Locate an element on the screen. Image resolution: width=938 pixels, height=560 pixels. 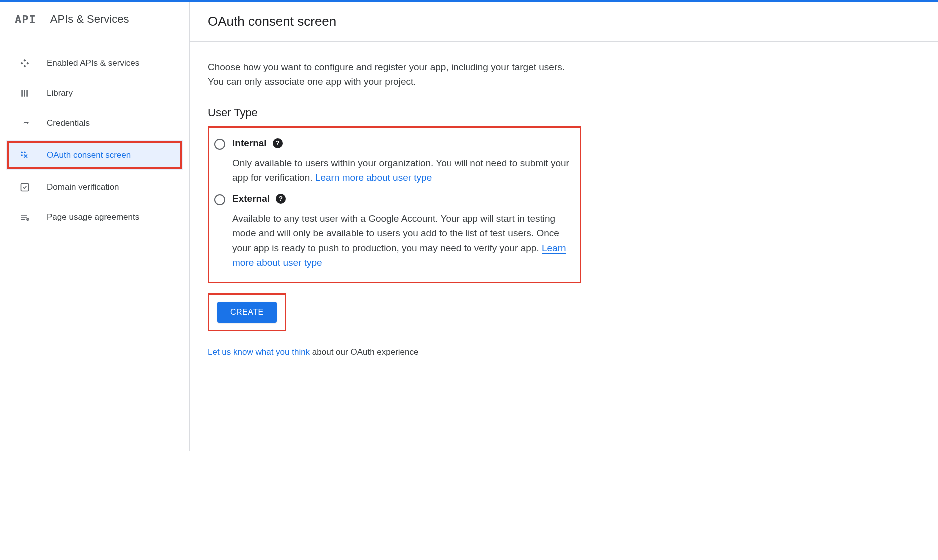
radio-option-external: External ? Available to any test user wi… is located at coordinates (392, 233).